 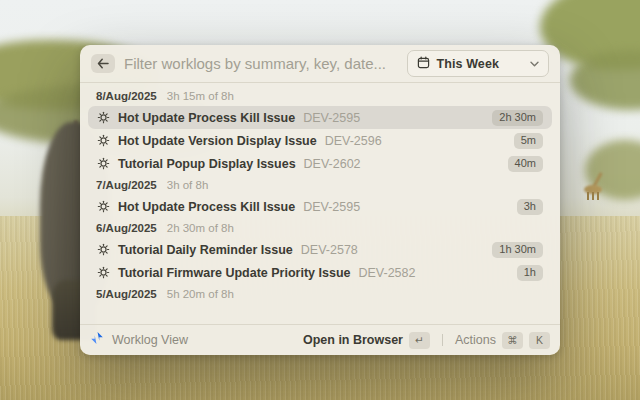 What do you see at coordinates (320, 140) in the screenshot?
I see `worklog-row: Hot Update Version Display Issue DEV-259…` at bounding box center [320, 140].